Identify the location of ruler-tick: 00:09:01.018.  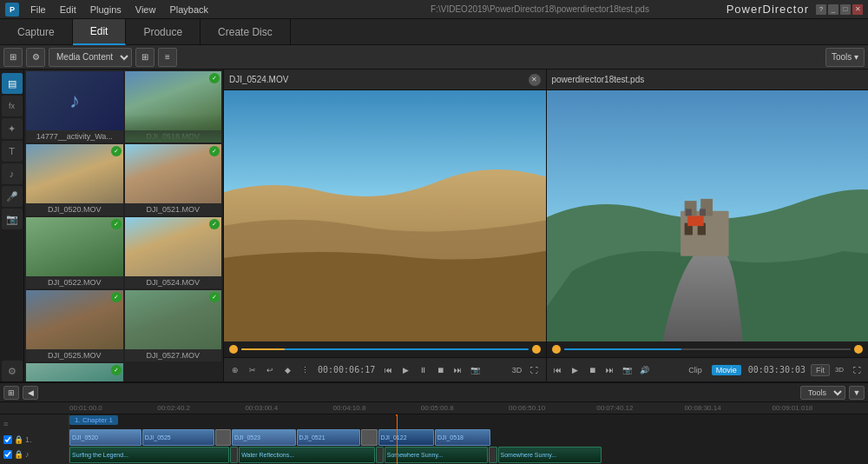
(793, 408).